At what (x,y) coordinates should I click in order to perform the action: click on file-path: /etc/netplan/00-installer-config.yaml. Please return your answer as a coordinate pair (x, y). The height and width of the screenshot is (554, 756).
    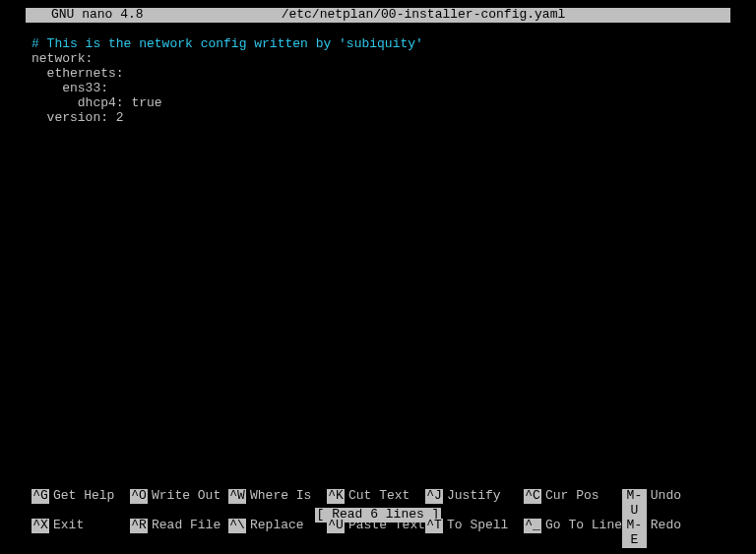
    Looking at the image, I should click on (435, 16).